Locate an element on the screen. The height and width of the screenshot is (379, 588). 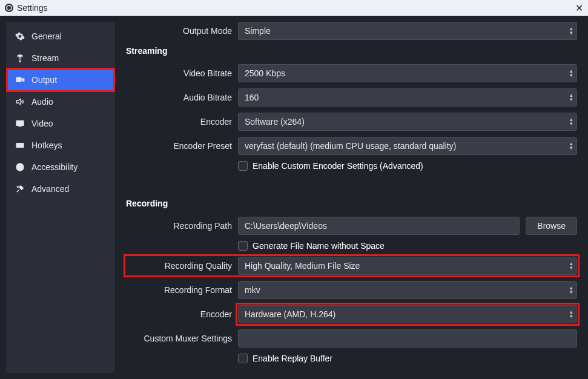
recording-quality-value: High Quality, Medium File Size is located at coordinates (302, 266).